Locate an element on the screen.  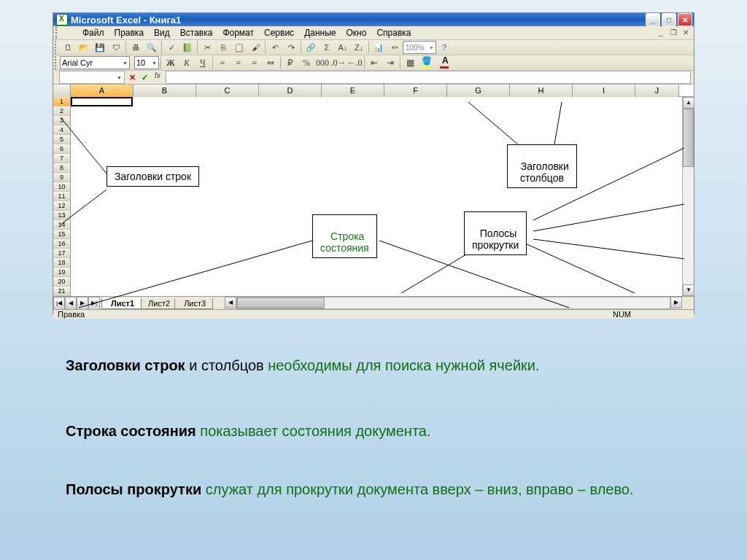
menu-format: Формат is located at coordinates (238, 33).